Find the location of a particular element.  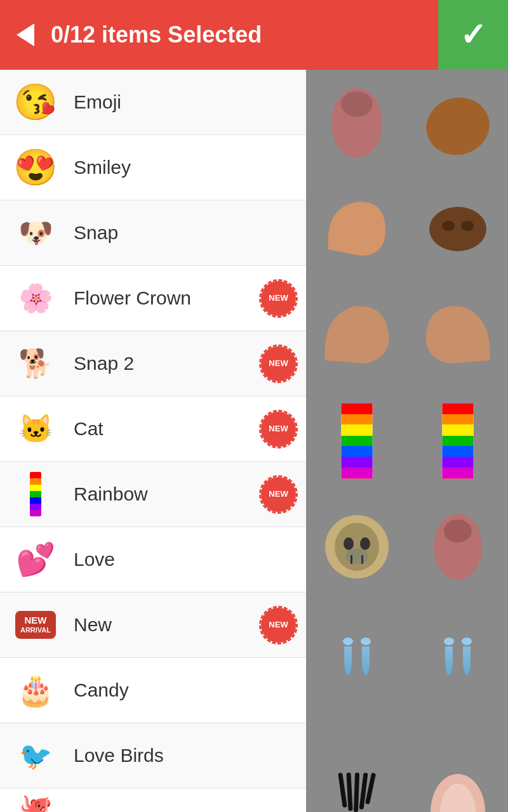

list-label-rainbow: Rainbow is located at coordinates (168, 494).